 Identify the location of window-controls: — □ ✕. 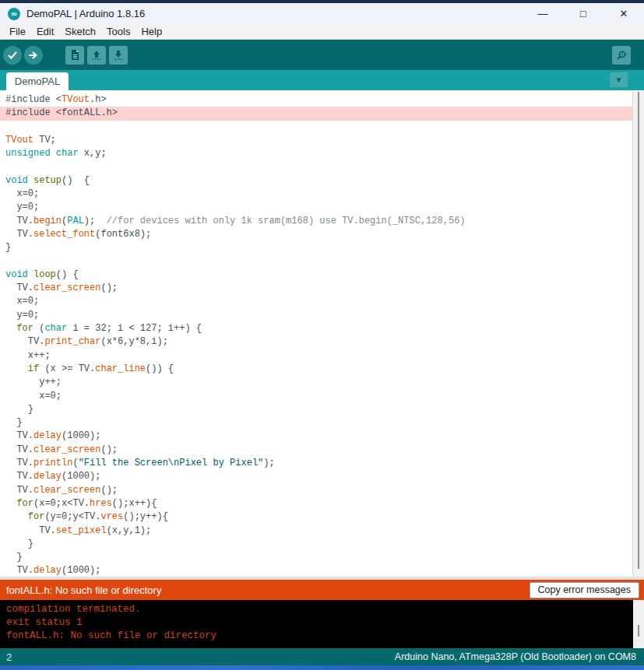
(590, 14).